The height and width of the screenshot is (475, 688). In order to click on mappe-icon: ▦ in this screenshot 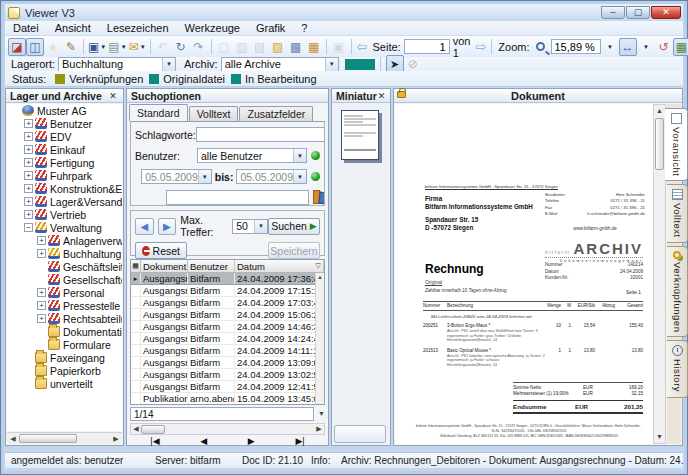, I will do `click(314, 47)`.